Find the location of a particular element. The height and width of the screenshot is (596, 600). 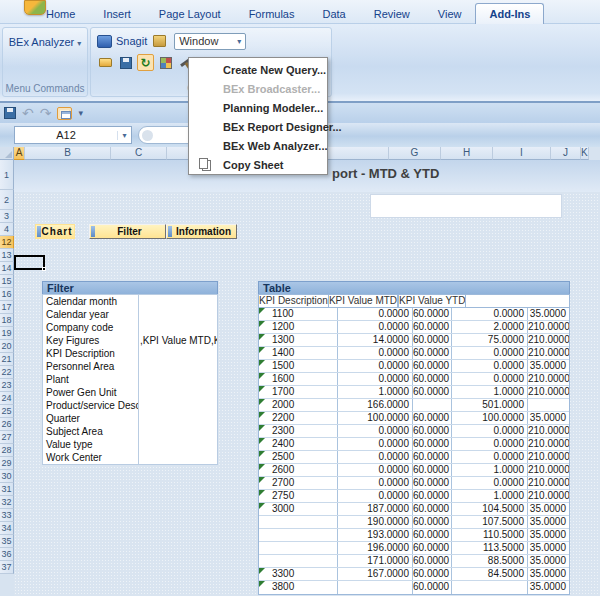

kpi-description-cell: 1200 is located at coordinates (298, 327).